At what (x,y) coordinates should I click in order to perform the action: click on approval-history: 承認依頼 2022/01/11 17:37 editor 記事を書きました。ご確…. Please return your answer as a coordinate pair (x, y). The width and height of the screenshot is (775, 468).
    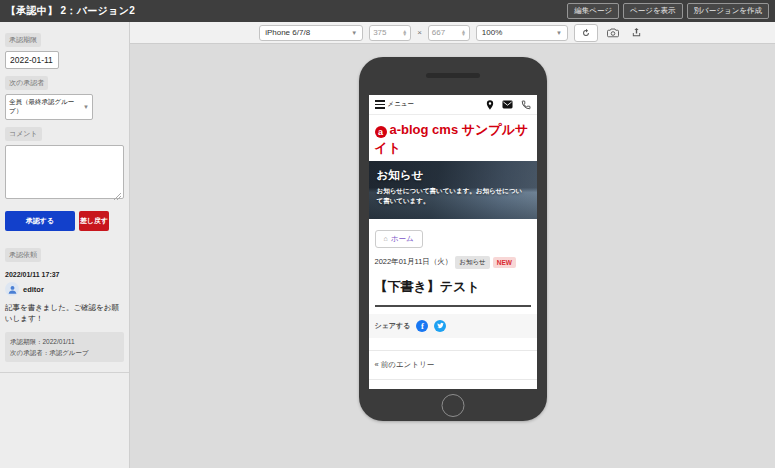
    Looking at the image, I should click on (64, 308).